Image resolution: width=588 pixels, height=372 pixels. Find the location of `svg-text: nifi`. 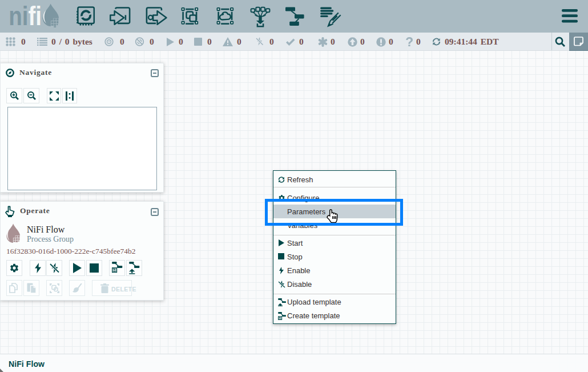

svg-text: nifi is located at coordinates (25, 15).